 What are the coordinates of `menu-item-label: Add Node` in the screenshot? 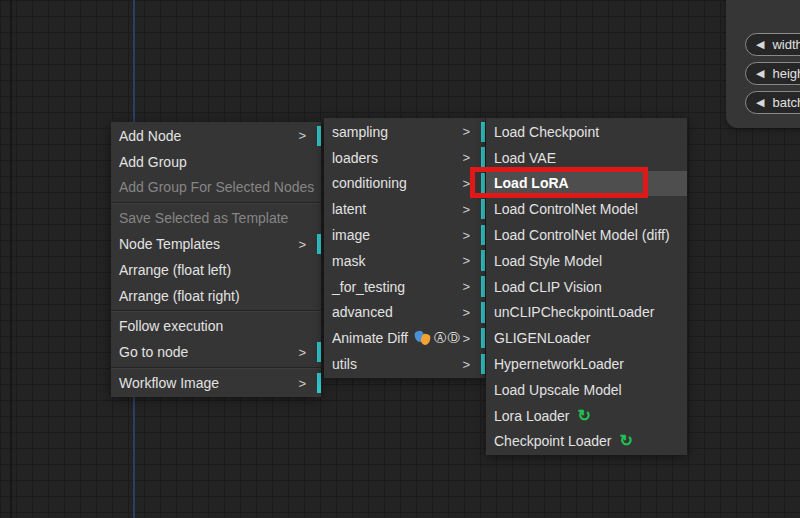 It's located at (150, 136).